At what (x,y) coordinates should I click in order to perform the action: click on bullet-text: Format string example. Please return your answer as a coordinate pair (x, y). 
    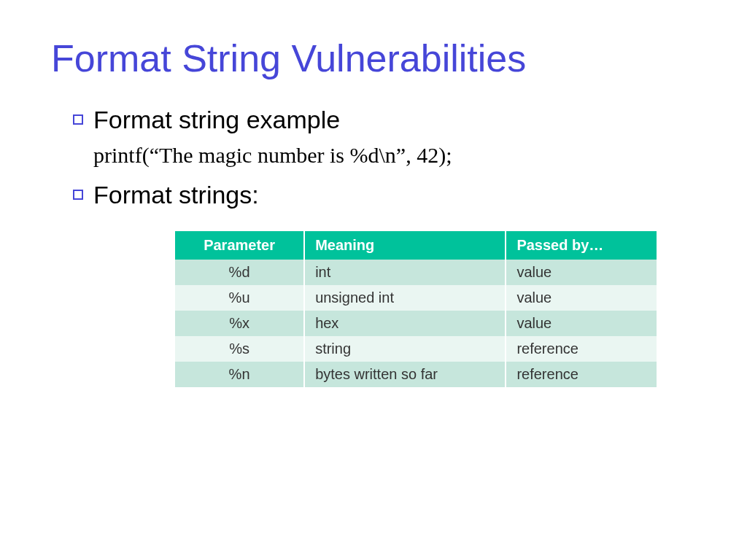
    Looking at the image, I should click on (217, 120).